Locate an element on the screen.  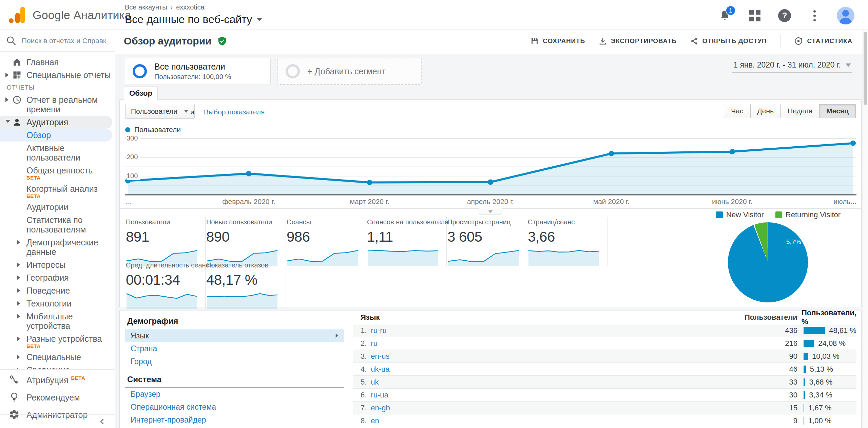
share-button: ОТКРЫТЬ ДОСТУП is located at coordinates (729, 41).